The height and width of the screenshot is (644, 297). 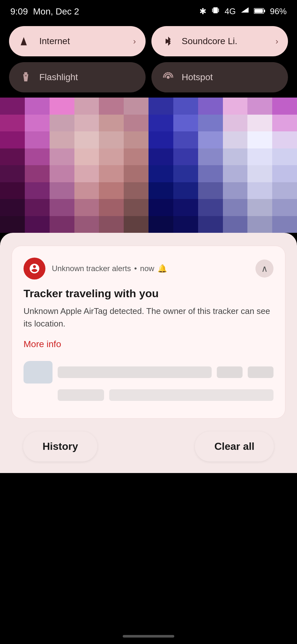 I want to click on redacted-content, so click(x=148, y=384).